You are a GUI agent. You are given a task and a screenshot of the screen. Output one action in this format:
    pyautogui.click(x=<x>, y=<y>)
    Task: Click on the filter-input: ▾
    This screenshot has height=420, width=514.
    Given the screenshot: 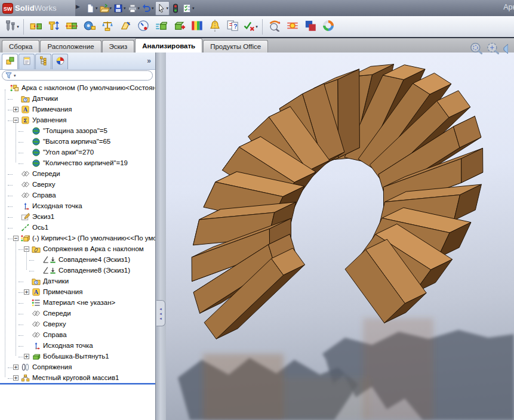 What is the action you would take?
    pyautogui.click(x=78, y=75)
    